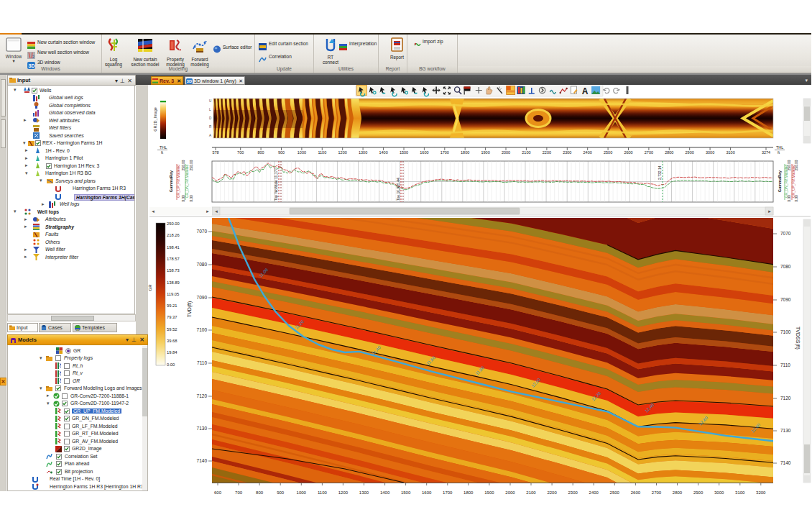 This screenshot has height=525, width=812. I want to click on svg-text: 2,732.14, so click(660, 173).